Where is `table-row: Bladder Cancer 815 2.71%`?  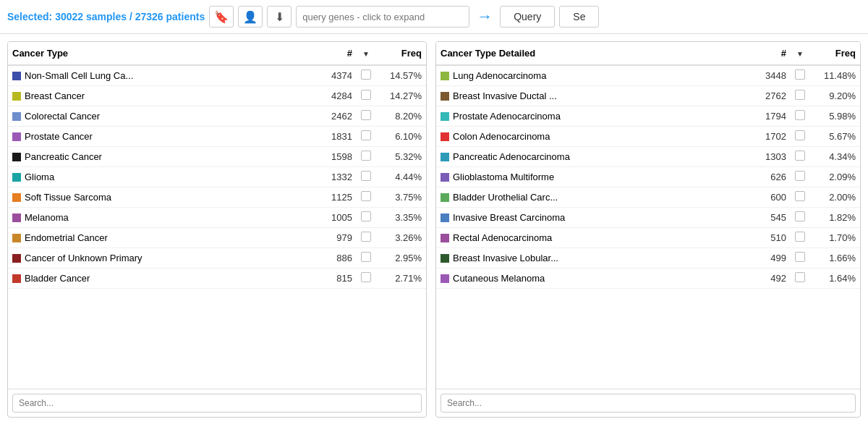 table-row: Bladder Cancer 815 2.71% is located at coordinates (217, 279).